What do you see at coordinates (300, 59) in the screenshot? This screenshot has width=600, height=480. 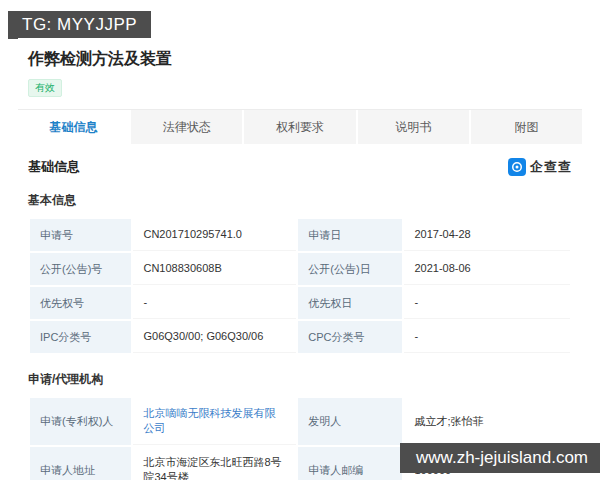 I see `page-title: 作弊检测方法及装置` at bounding box center [300, 59].